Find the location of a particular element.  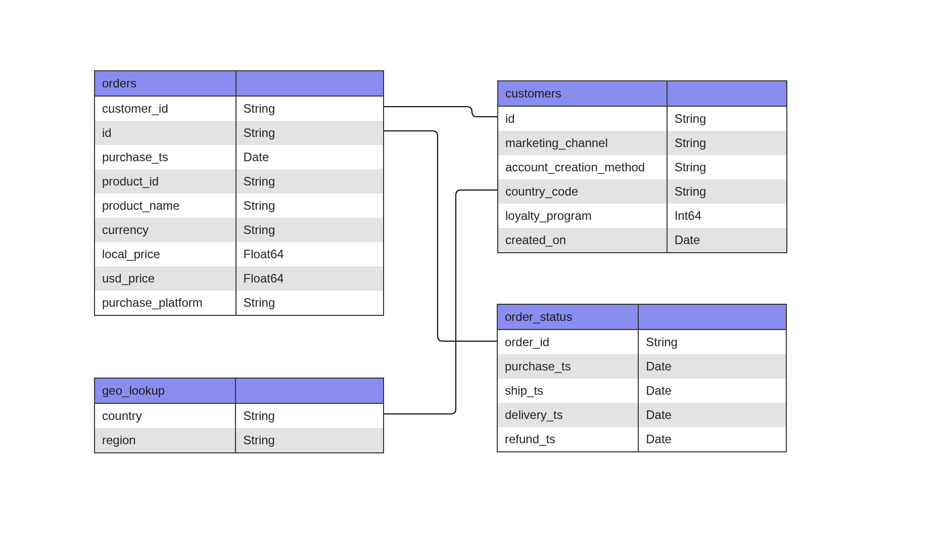

column-row: product_idString is located at coordinates (239, 181).